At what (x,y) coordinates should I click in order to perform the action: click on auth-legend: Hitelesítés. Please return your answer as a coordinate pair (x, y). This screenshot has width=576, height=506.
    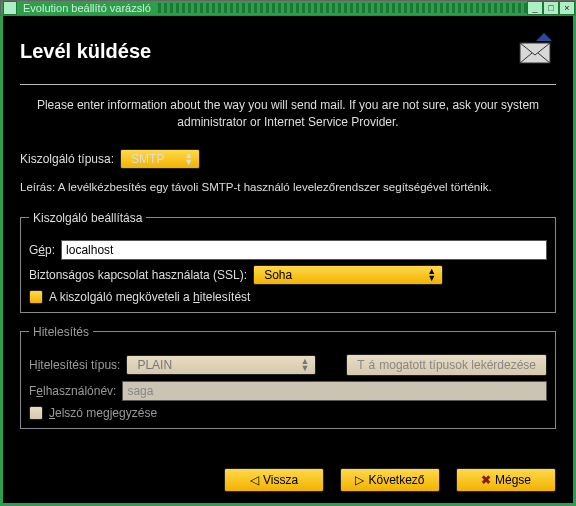
    Looking at the image, I should click on (61, 332).